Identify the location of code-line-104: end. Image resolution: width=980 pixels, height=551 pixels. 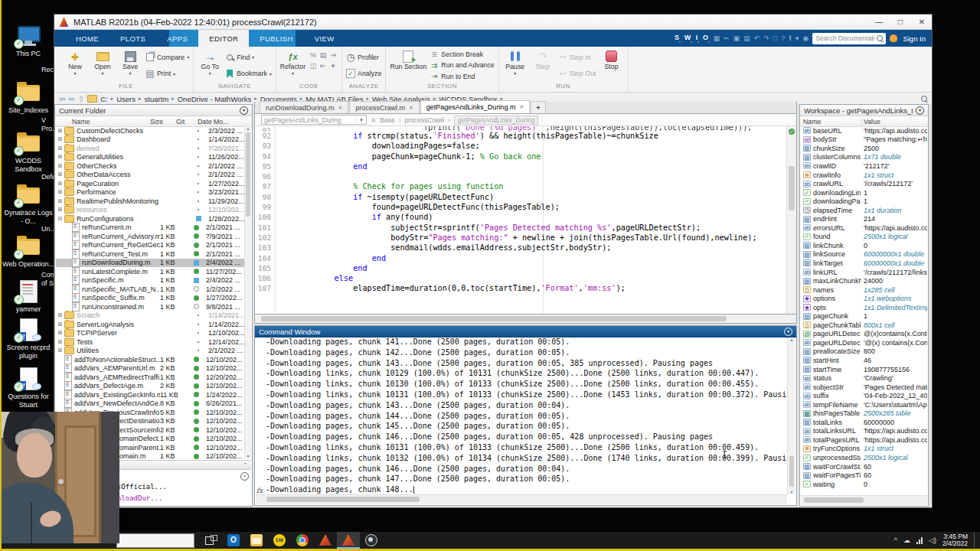
(531, 259).